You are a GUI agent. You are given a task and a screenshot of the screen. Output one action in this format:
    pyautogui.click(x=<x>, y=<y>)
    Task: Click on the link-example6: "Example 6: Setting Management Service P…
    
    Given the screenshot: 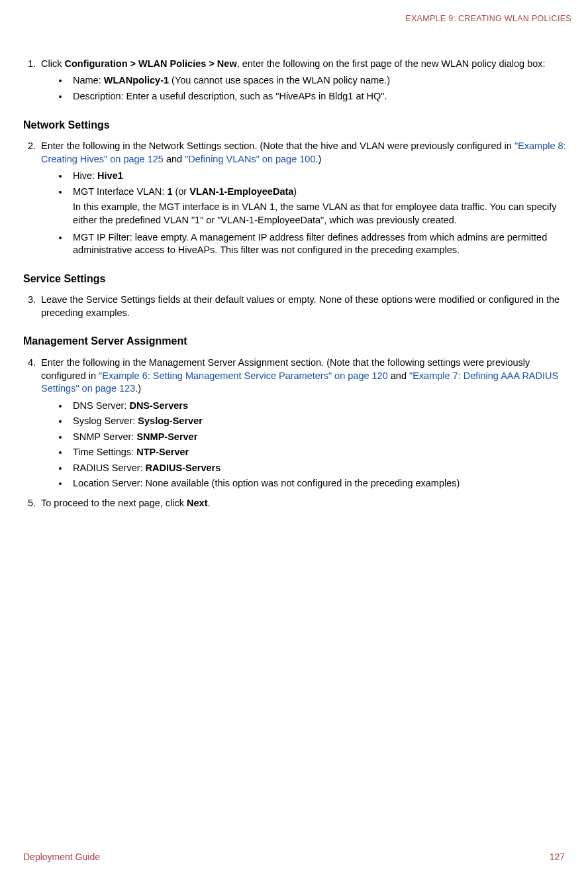 What is the action you would take?
    pyautogui.click(x=244, y=376)
    